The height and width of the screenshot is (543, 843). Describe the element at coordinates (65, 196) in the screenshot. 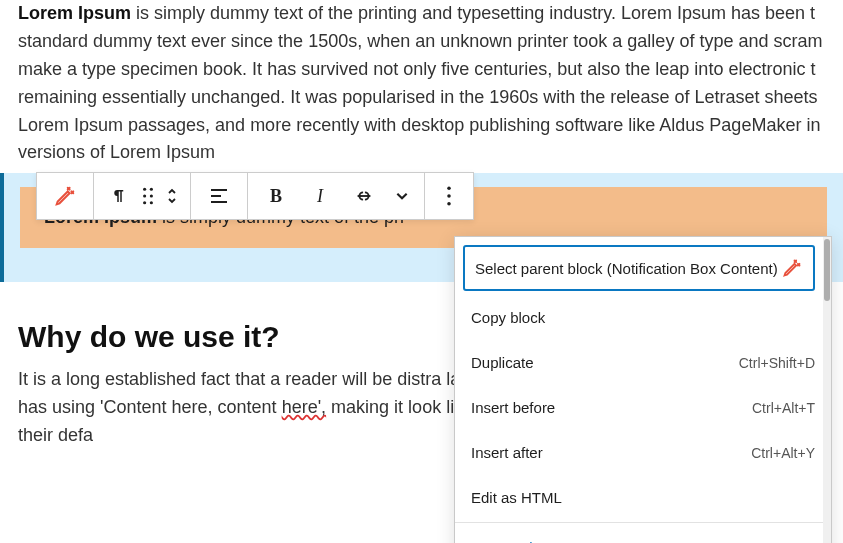

I see `block-type-button` at that location.